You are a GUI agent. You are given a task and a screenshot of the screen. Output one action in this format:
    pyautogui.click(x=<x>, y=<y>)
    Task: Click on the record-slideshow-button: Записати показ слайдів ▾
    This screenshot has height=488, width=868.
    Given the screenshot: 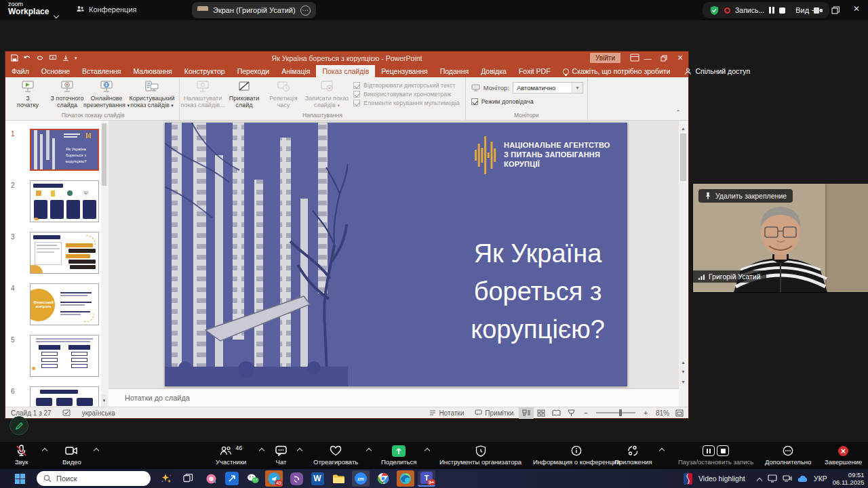 What is the action you would take?
    pyautogui.click(x=327, y=95)
    